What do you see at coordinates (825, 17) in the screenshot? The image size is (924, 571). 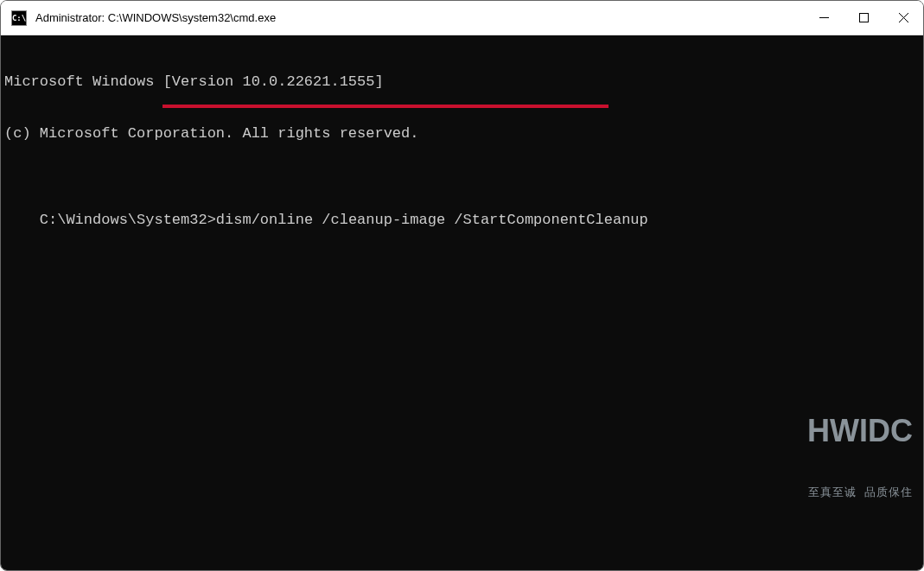 I see `minimize-icon` at bounding box center [825, 17].